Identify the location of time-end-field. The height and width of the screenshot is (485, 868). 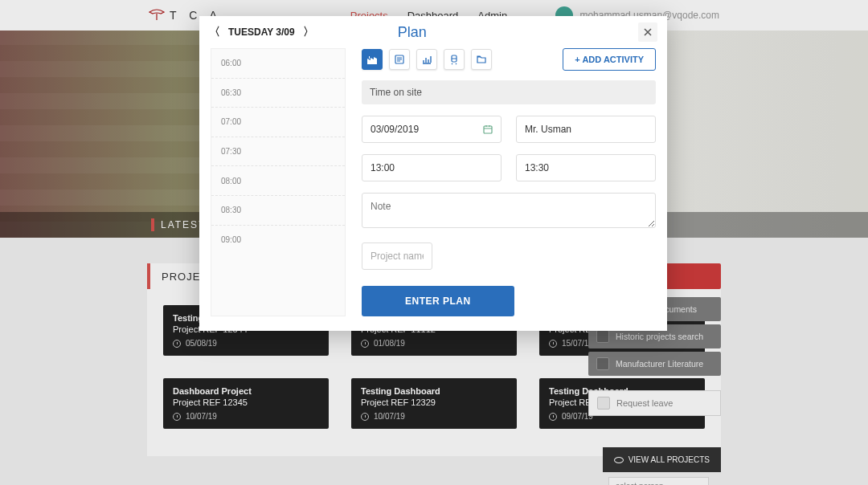
(586, 168).